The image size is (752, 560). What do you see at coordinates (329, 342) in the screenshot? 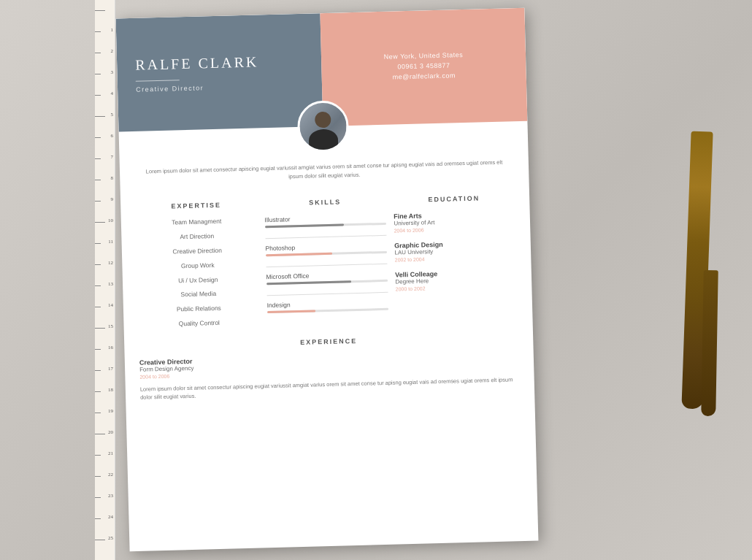
I see `experience-title-wrap: EXPERIENCE` at bounding box center [329, 342].